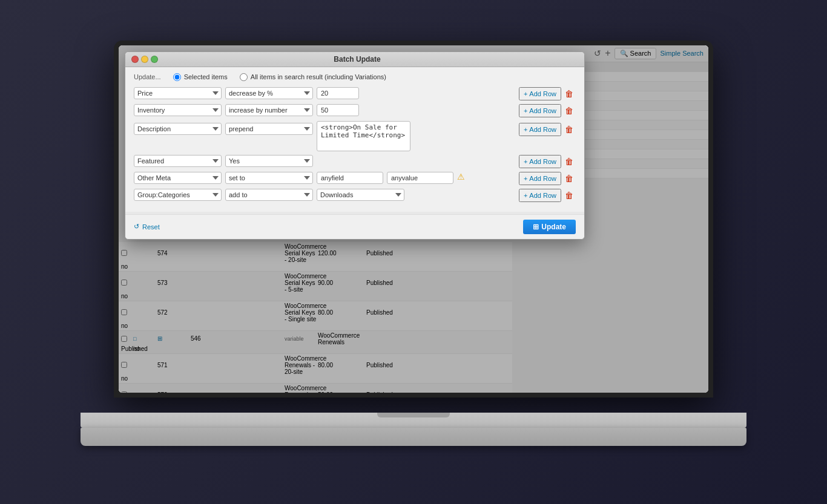  Describe the element at coordinates (547, 129) in the screenshot. I see `rule-actions-description: + Add Row 🗑` at that location.